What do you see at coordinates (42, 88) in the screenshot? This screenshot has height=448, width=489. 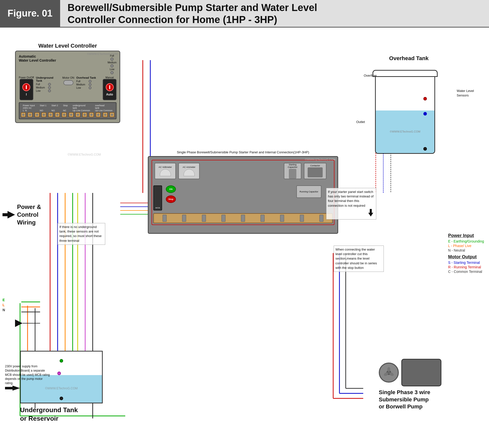 I see `ug-medium-label: Medium` at bounding box center [42, 88].